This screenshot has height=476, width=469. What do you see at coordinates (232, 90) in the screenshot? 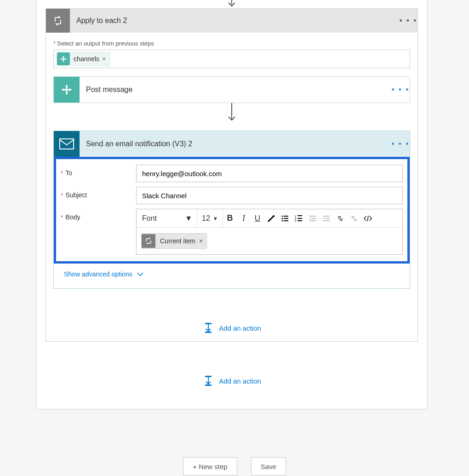
I see `slack-post-message-card: Post message • • •` at bounding box center [232, 90].